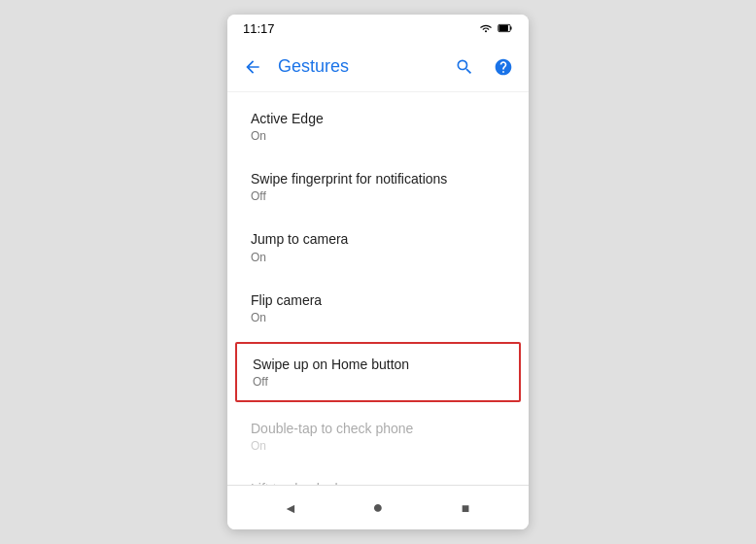 The height and width of the screenshot is (544, 756). What do you see at coordinates (378, 136) in the screenshot?
I see `active-edge-subtitle: On` at bounding box center [378, 136].